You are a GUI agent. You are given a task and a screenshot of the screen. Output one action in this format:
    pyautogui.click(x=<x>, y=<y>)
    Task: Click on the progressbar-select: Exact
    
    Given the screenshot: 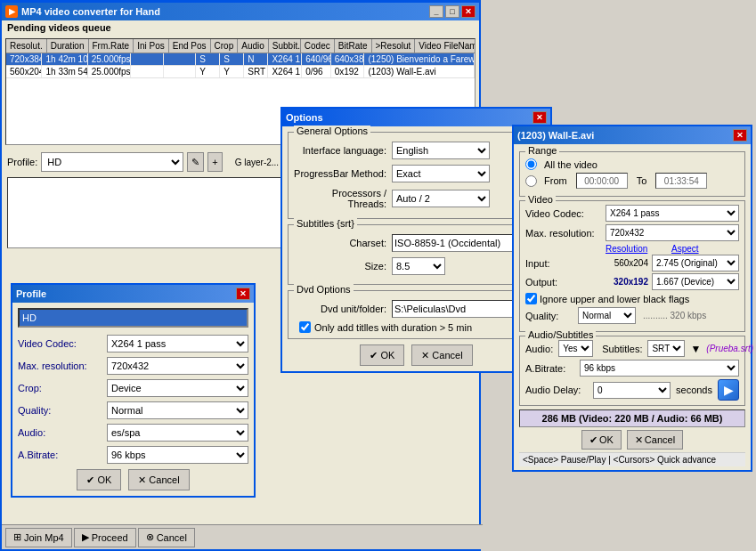 What is the action you would take?
    pyautogui.click(x=441, y=174)
    